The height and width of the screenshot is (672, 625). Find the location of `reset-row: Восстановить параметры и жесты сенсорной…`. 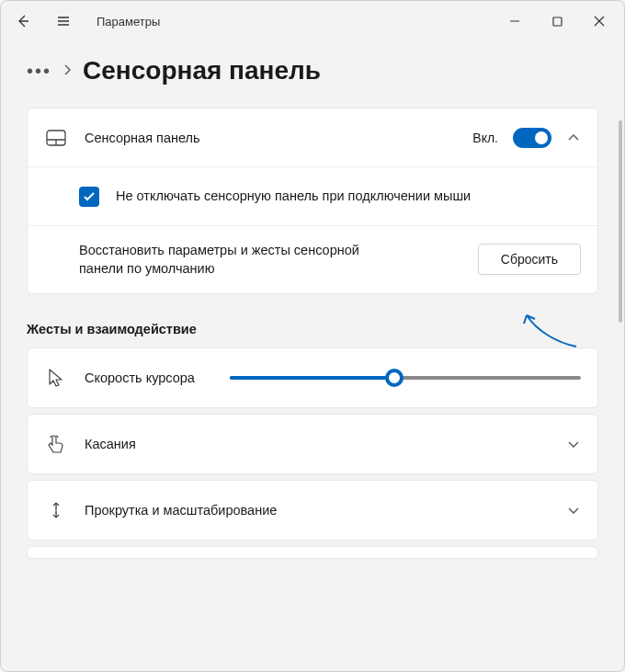

reset-row: Восстановить параметры и жесты сенсорной… is located at coordinates (312, 259).